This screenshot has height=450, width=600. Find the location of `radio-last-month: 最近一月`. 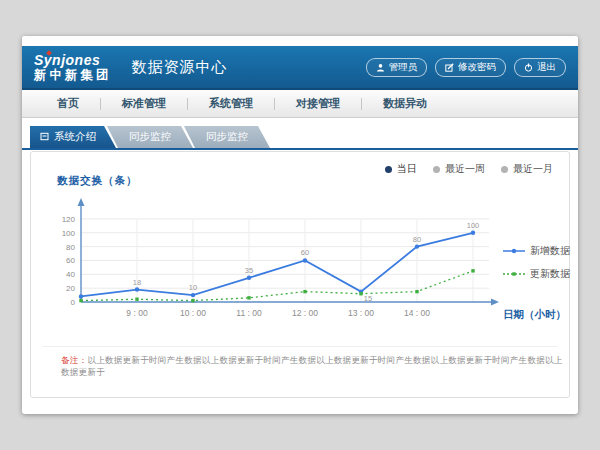

radio-last-month: 最近一月 is located at coordinates (527, 169).